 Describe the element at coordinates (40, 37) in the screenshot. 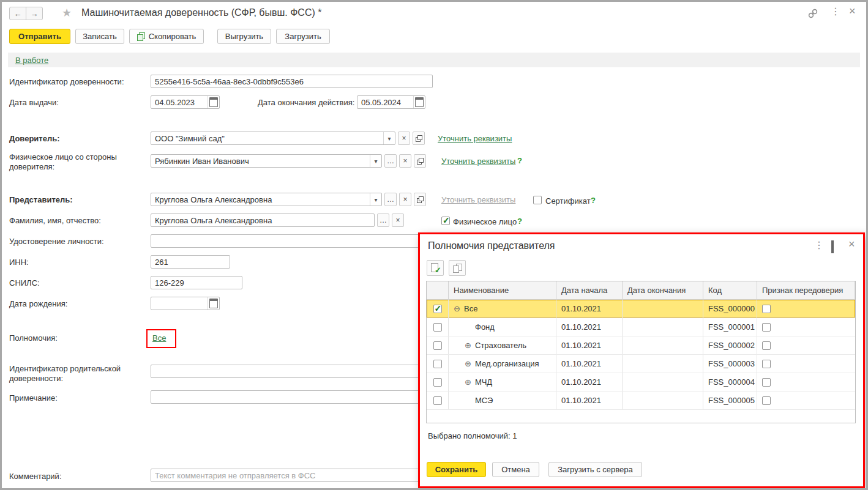

I see `send-button: Отправить` at that location.